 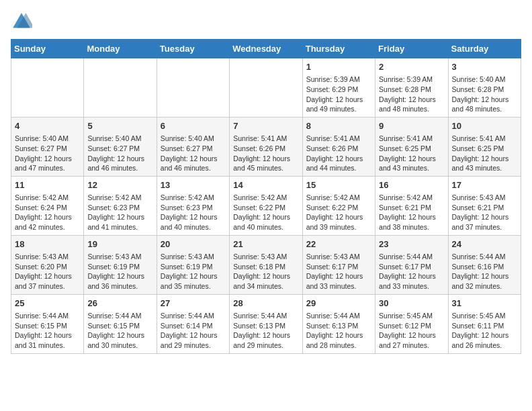 I want to click on day-number: 13, so click(x=193, y=185).